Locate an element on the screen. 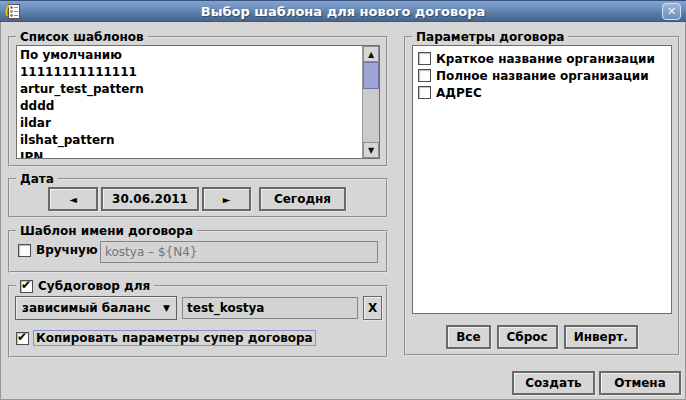  scrollbar-thumb is located at coordinates (371, 76).